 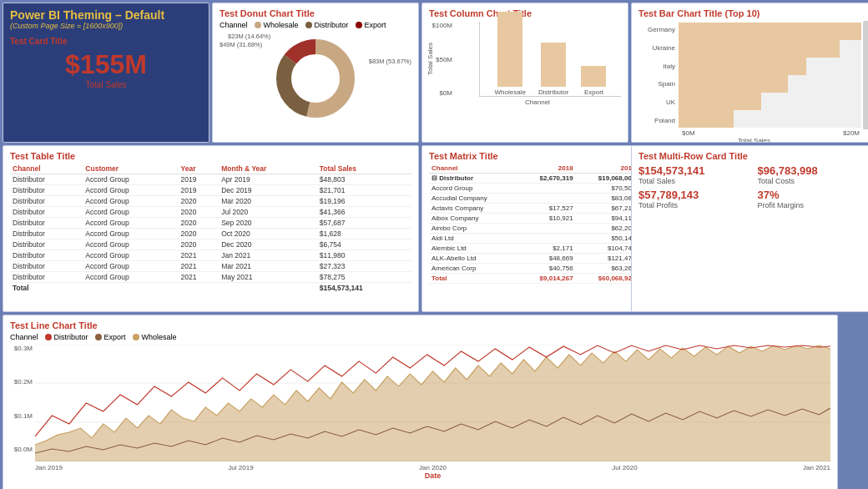 I want to click on hbar-germany, so click(x=770, y=32).